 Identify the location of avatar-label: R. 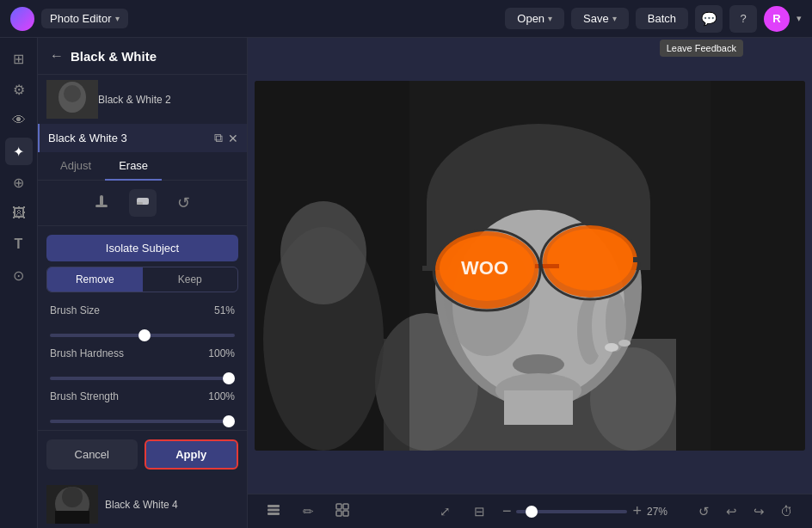
(776, 19).